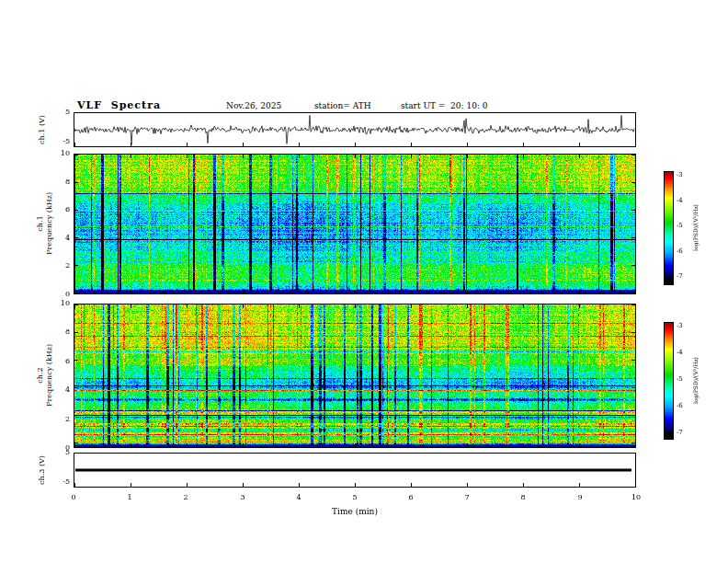 The width and height of the screenshot is (728, 563). Describe the element at coordinates (445, 106) in the screenshot. I see `start-ut-label: start UT = 20: 10: 0` at that location.